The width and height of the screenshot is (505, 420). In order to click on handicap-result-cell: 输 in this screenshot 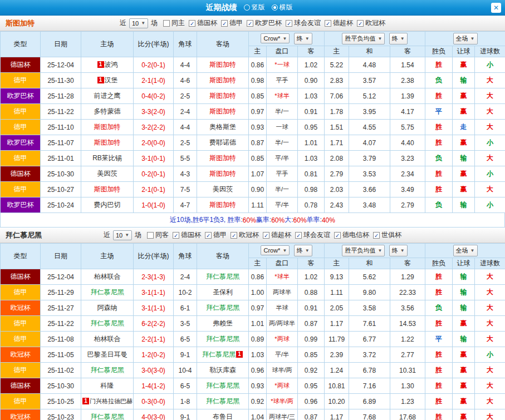, I will do `click(464, 159)`.